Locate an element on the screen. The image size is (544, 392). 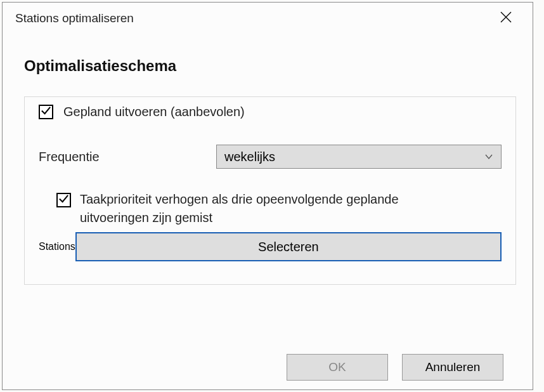
cancel-button-label: Annuleren is located at coordinates (453, 367).